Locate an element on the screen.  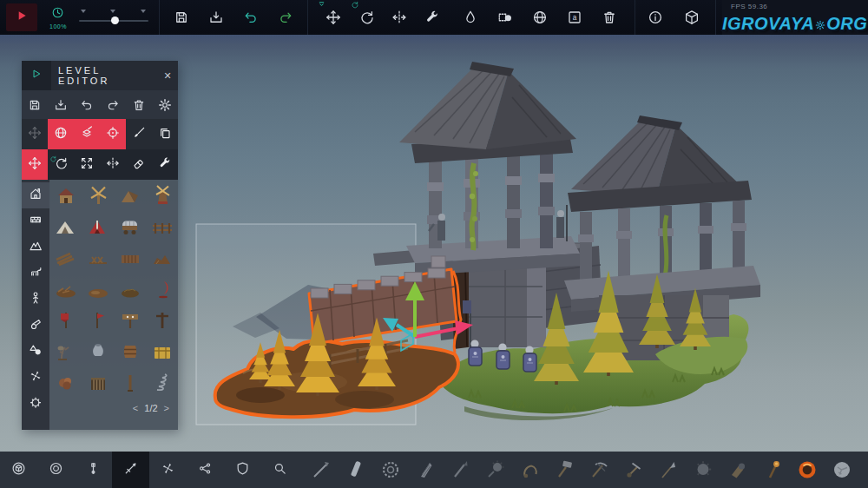
part-ballista is located at coordinates (634, 471).